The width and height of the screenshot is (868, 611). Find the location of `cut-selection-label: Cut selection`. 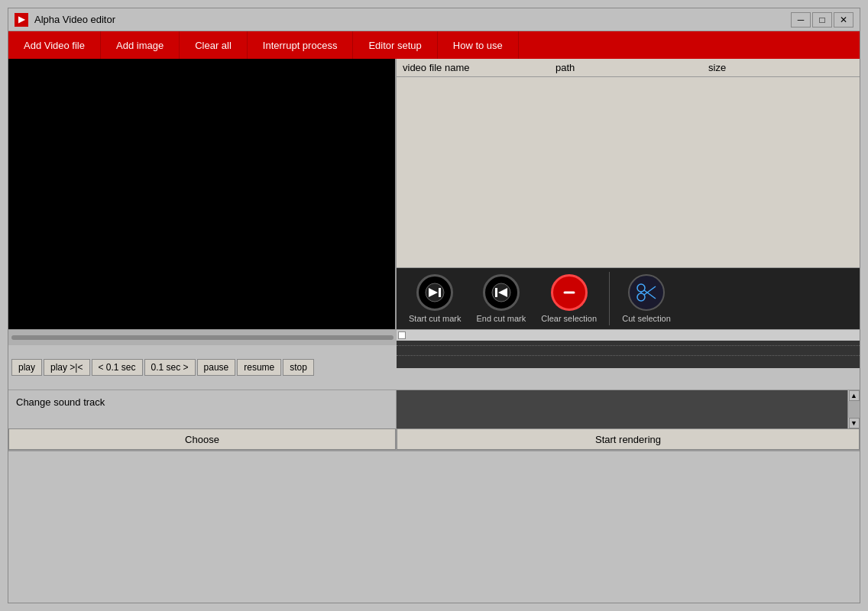

cut-selection-label: Cut selection is located at coordinates (646, 318).